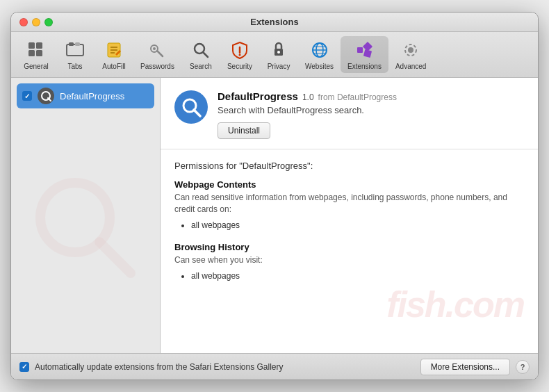 The width and height of the screenshot is (549, 392). Describe the element at coordinates (85, 96) in the screenshot. I see `extension-list-item: DefaultProgress` at that location.